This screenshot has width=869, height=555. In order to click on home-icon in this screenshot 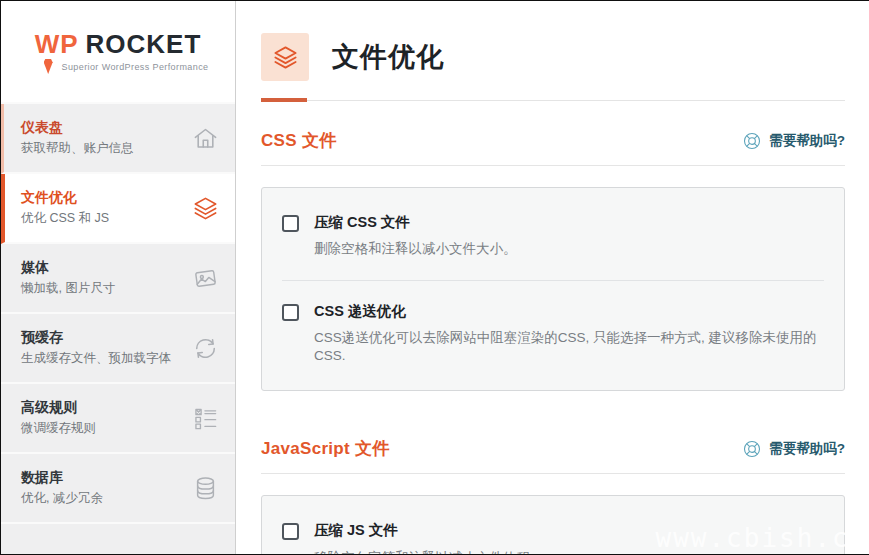, I will do `click(206, 138)`.